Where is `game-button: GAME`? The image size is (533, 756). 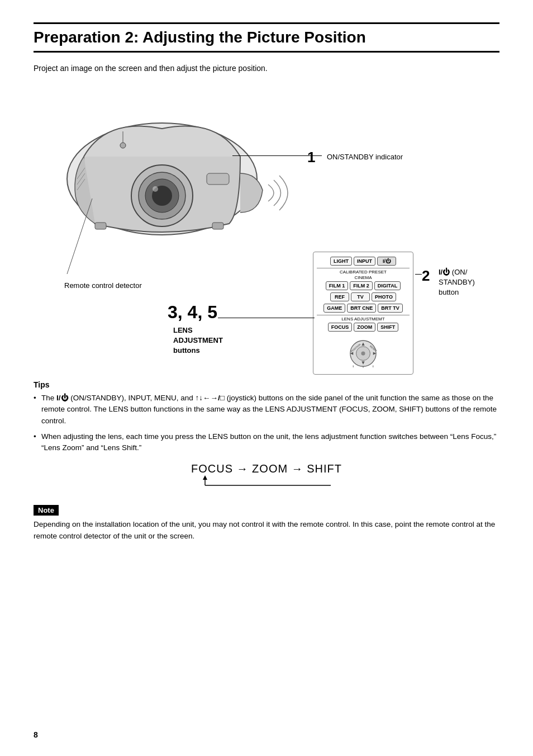
game-button: GAME is located at coordinates (334, 308).